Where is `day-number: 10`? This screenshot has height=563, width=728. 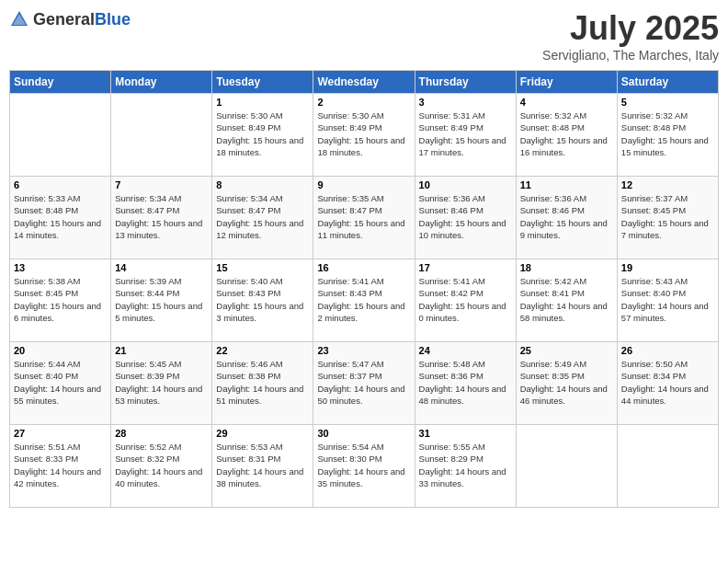
day-number: 10 is located at coordinates (465, 185).